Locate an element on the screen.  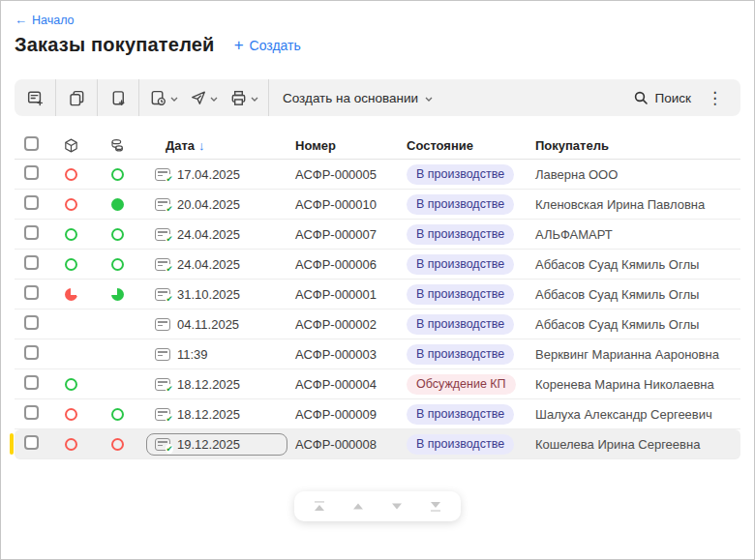
date-cell: 20.04.2025 is located at coordinates (217, 205).